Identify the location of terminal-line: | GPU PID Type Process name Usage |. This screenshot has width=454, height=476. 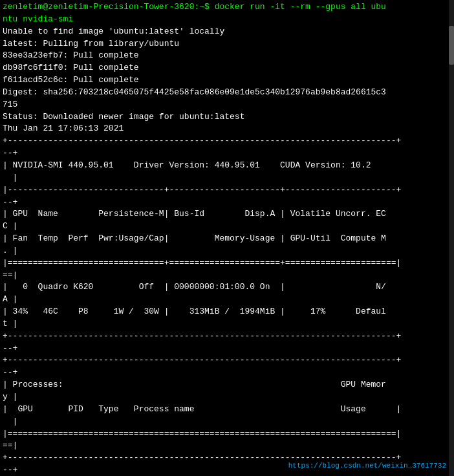
(227, 410).